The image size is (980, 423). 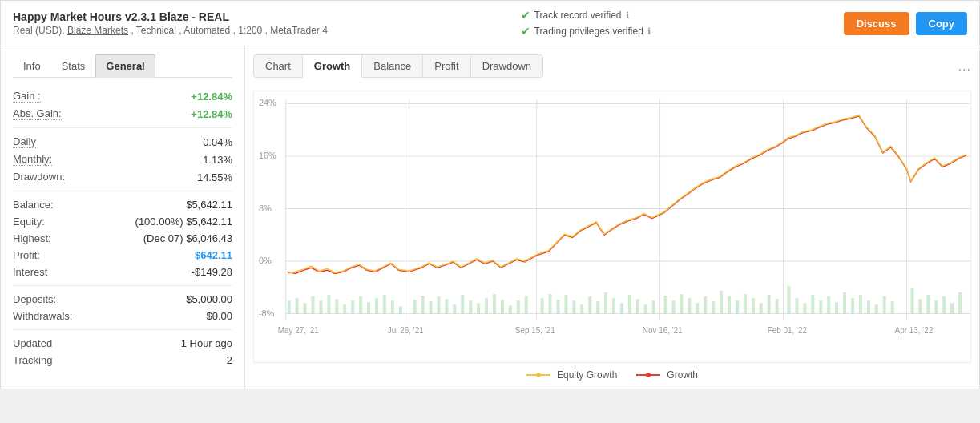 I want to click on copy-button: Copy, so click(x=942, y=24).